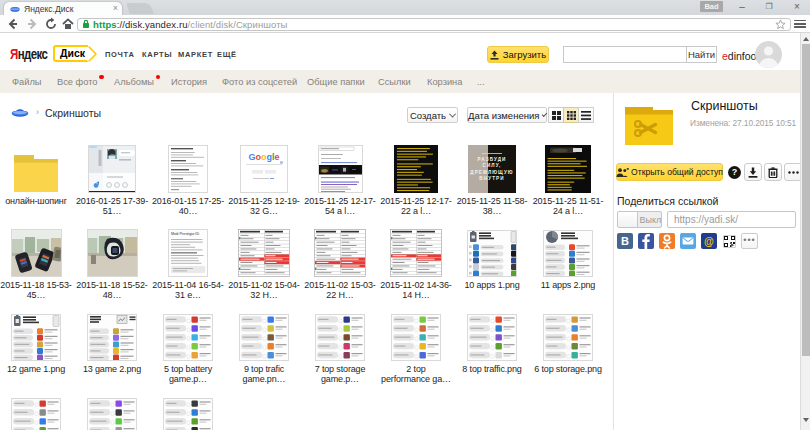 The width and height of the screenshot is (810, 430). I want to click on email-share-icon, so click(688, 241).